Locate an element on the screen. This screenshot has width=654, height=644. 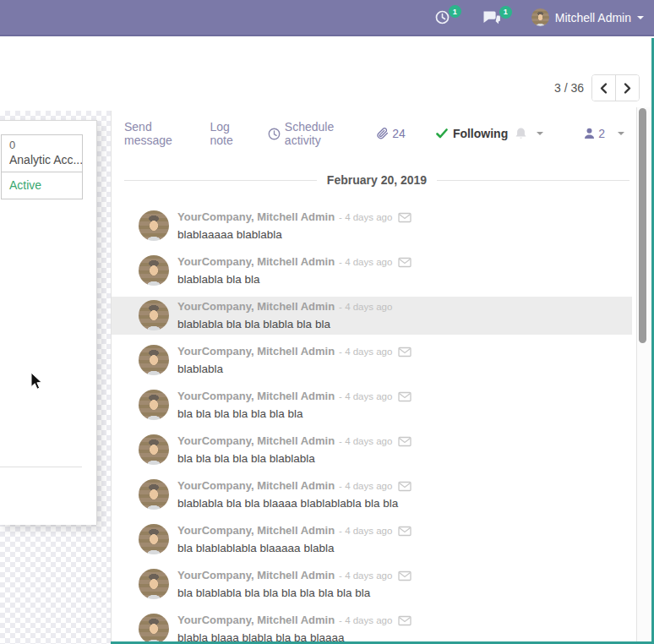
vertical-scrollbar is located at coordinates (644, 375).